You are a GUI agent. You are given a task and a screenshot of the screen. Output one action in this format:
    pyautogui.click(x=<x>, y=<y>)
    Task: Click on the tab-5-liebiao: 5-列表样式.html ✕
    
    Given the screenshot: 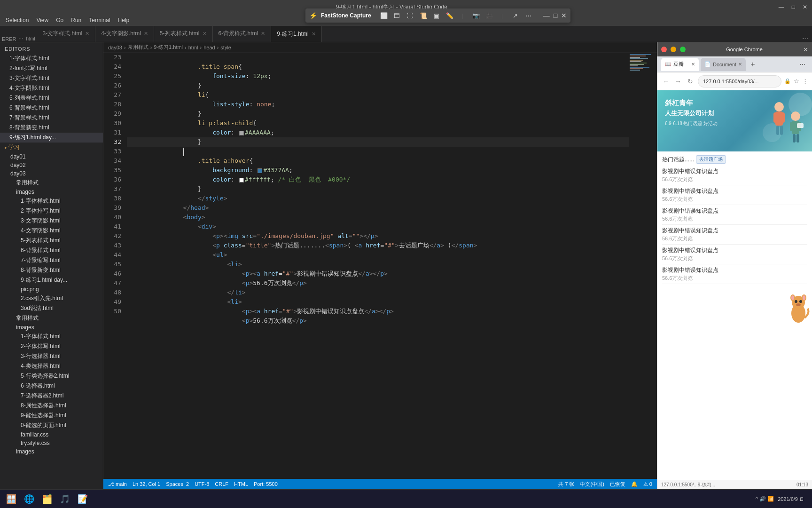 What is the action you would take?
    pyautogui.click(x=183, y=34)
    